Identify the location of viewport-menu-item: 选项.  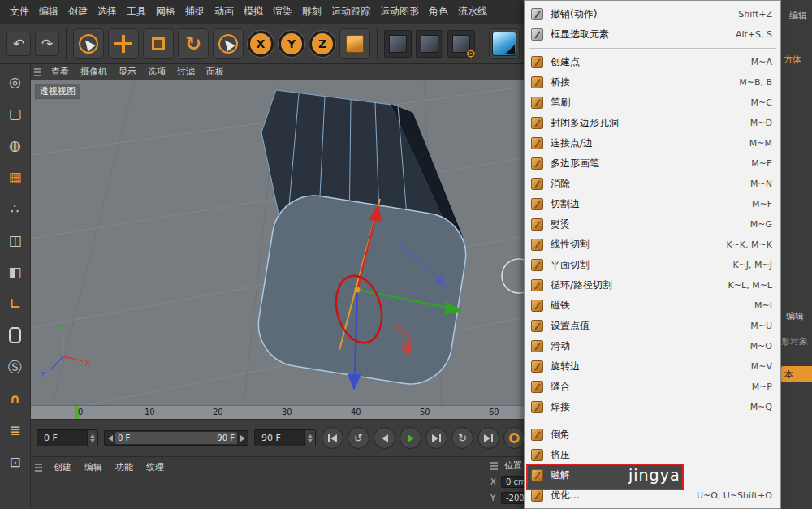
(157, 71).